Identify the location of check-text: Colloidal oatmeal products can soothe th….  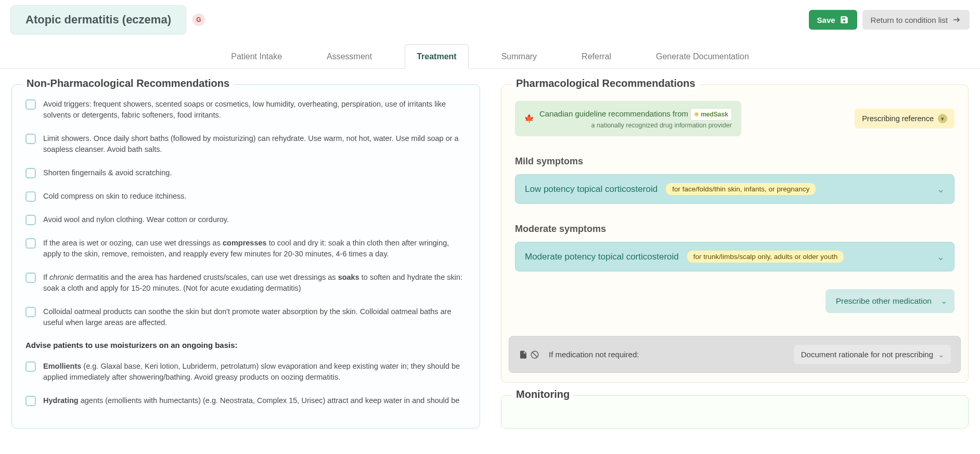
(255, 317).